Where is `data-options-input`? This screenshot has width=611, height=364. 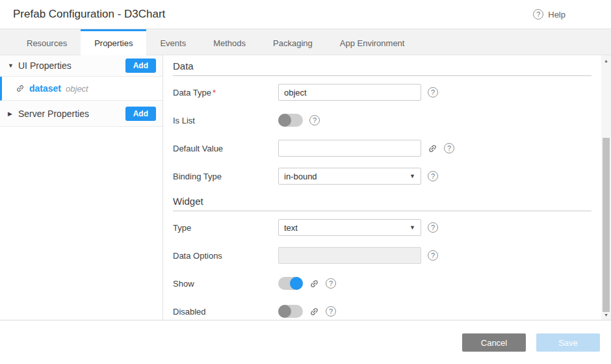
data-options-input is located at coordinates (350, 255).